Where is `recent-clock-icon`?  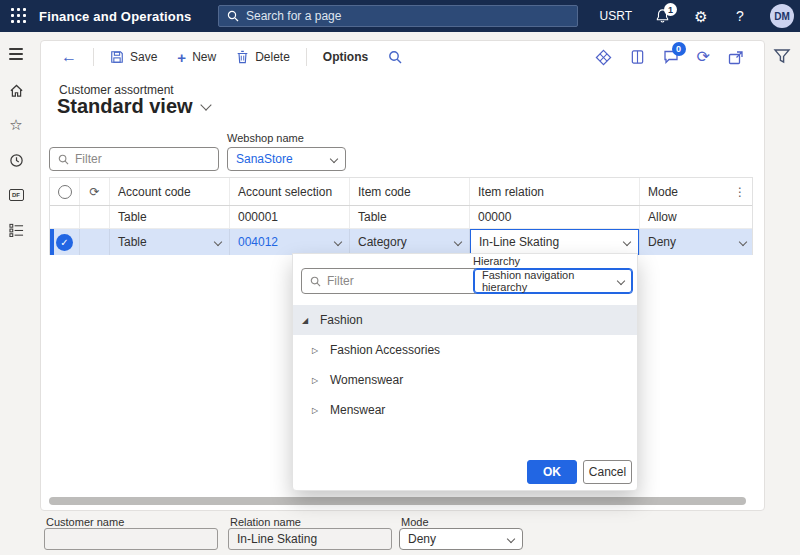
recent-clock-icon is located at coordinates (16, 160).